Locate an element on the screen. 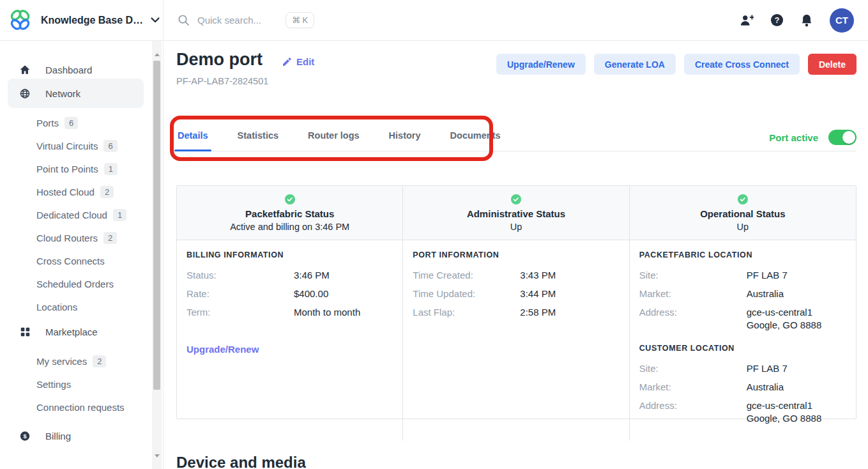 The width and height of the screenshot is (868, 469). sidebar-item-network: Network is located at coordinates (75, 93).